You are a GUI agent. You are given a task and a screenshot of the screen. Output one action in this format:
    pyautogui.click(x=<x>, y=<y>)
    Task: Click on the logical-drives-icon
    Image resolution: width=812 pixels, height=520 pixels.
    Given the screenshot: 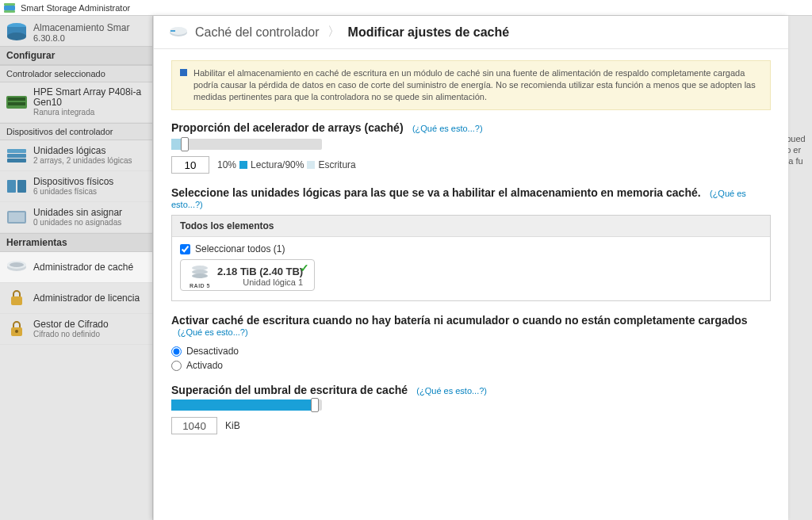 What is the action you would take?
    pyautogui.click(x=17, y=155)
    